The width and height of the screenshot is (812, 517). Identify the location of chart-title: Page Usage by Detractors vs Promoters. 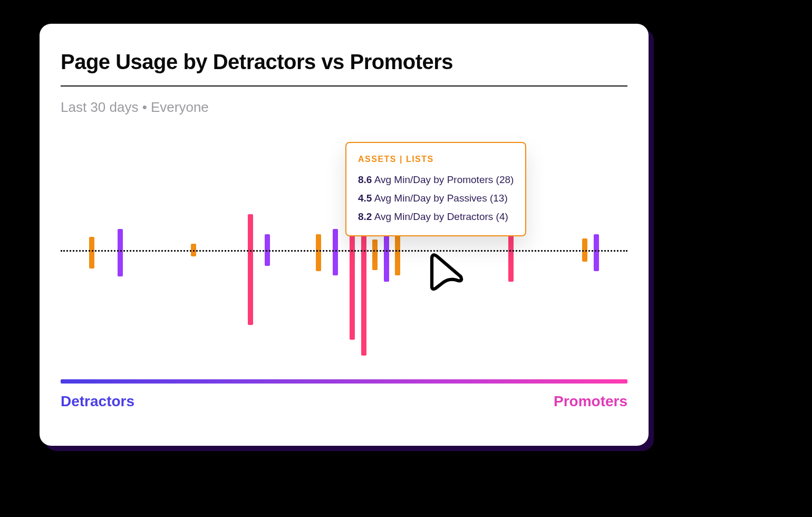
(344, 62).